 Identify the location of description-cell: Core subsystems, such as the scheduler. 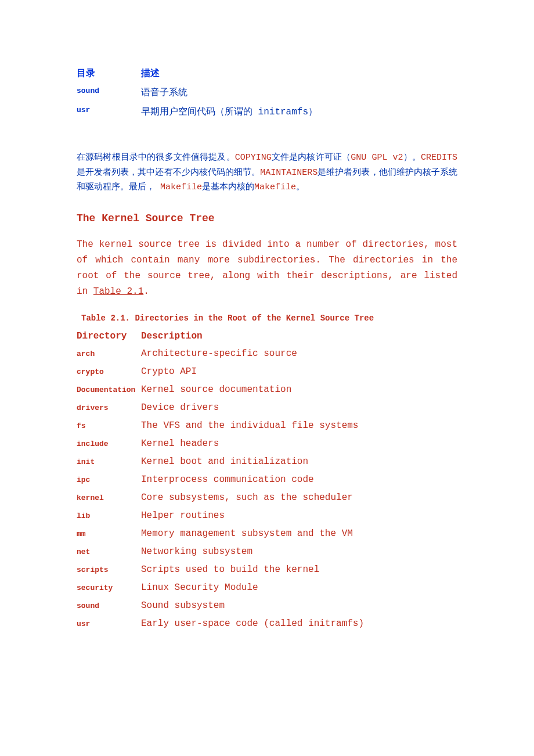
(252, 498).